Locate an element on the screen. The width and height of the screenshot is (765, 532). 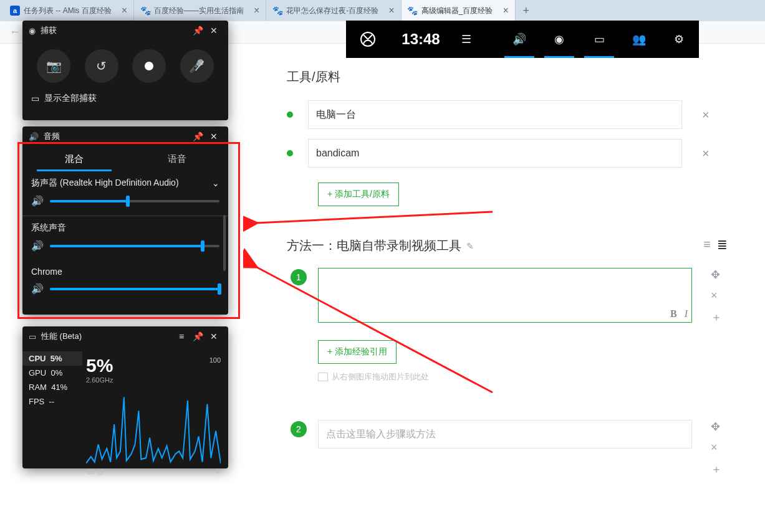
chevron-down-icon: ⌄ is located at coordinates (216, 183).